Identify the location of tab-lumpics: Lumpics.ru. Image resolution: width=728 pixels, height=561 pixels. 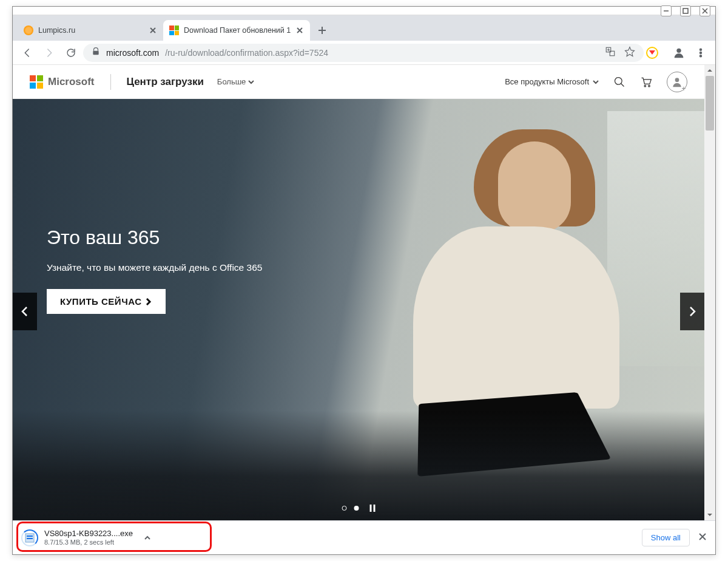
(90, 30).